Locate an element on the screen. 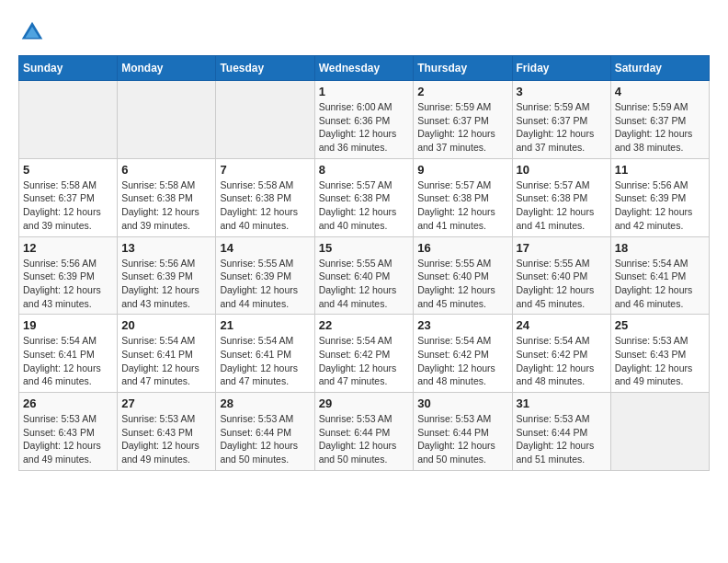 The height and width of the screenshot is (563, 728). weekday-saturday: Saturday is located at coordinates (660, 68).